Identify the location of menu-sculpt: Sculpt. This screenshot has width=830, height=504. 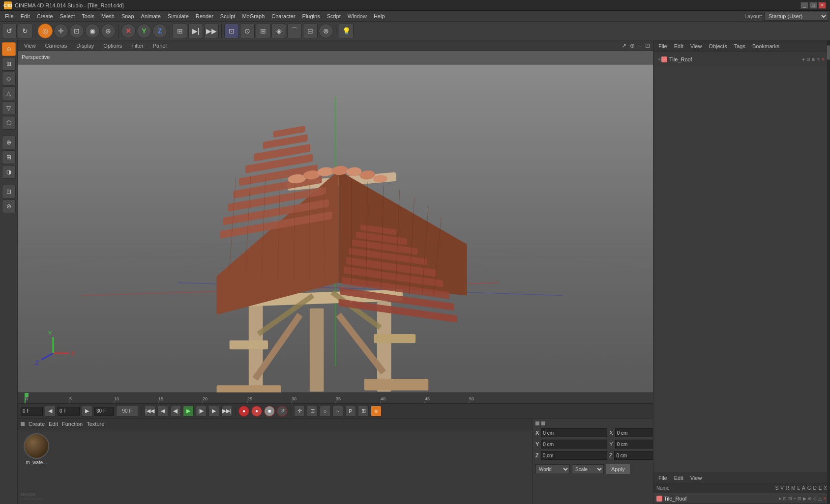
(228, 16).